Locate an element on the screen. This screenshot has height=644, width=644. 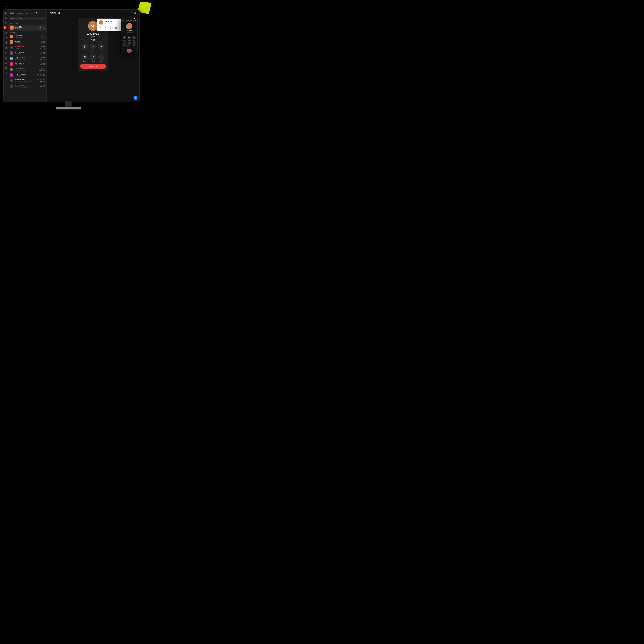
sidebar-item-search is located at coordinates (6, 18).